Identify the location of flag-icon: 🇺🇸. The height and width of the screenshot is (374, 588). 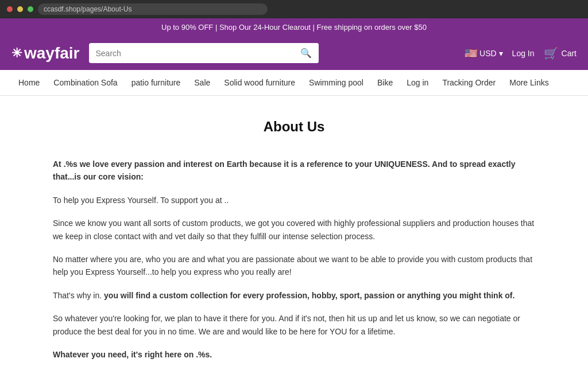
(471, 53).